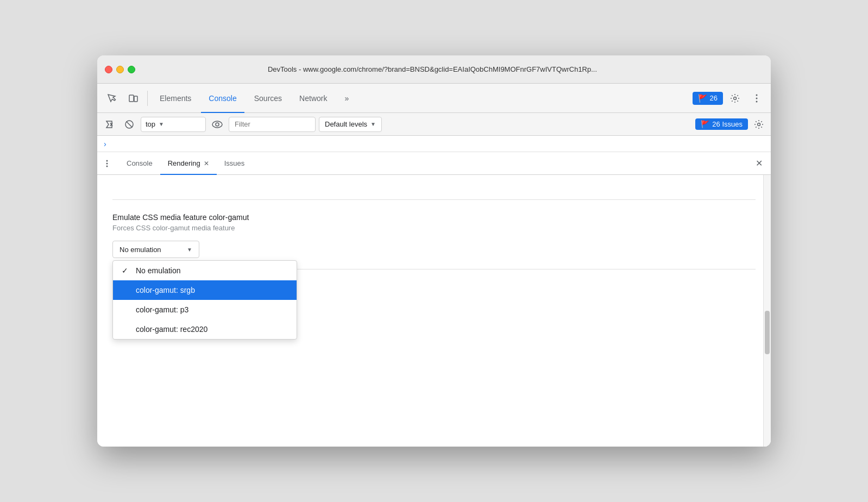  What do you see at coordinates (346, 124) in the screenshot?
I see `level-value: Default levels` at bounding box center [346, 124].